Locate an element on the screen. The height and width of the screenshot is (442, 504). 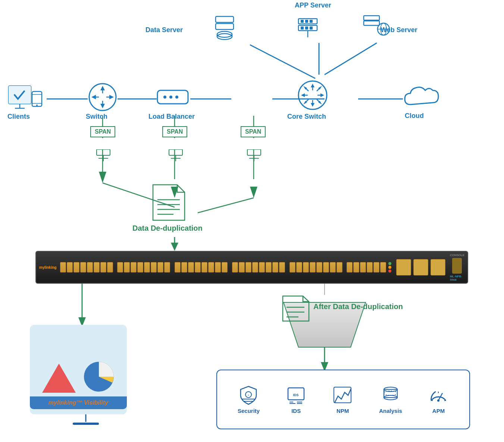
data-server-icon is located at coordinates (225, 29).